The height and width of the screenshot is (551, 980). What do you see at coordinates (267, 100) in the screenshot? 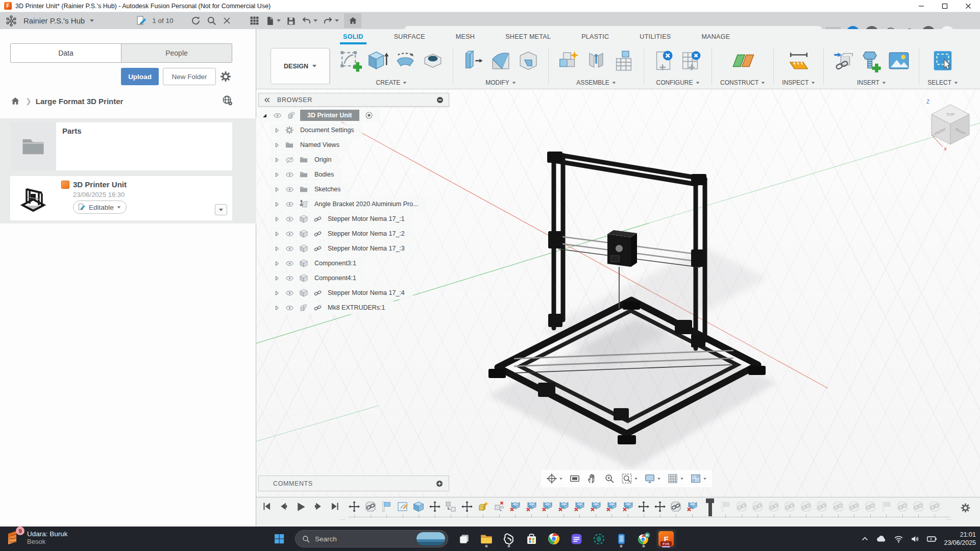
I see `collapse-panel-icon` at bounding box center [267, 100].